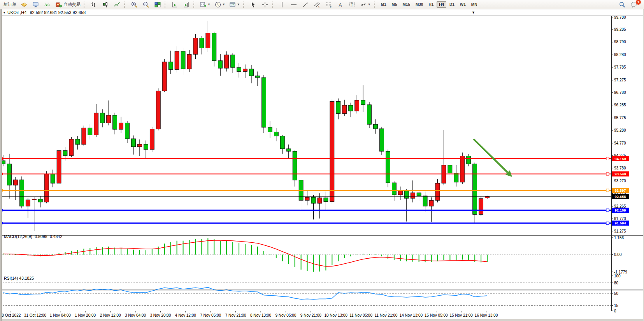  I want to click on search-icon, so click(622, 5).